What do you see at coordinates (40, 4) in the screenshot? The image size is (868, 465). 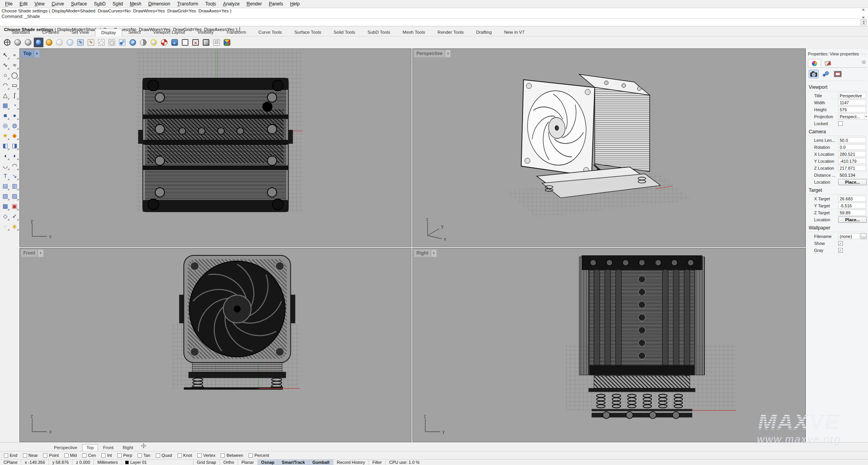 I see `menu-view: View` at bounding box center [40, 4].